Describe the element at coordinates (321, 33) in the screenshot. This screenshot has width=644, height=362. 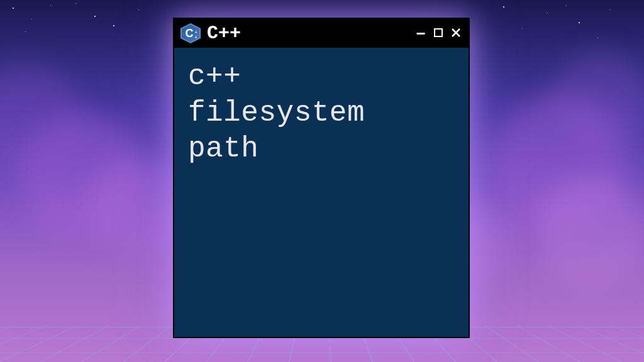
I see `titlebar: C + + C++ −` at that location.